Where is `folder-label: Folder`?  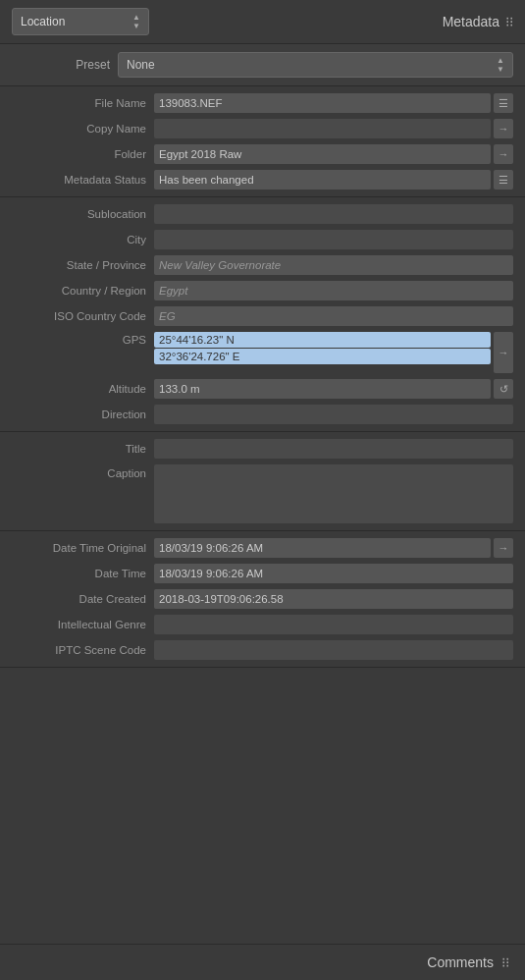 folder-label: Folder is located at coordinates (82, 154).